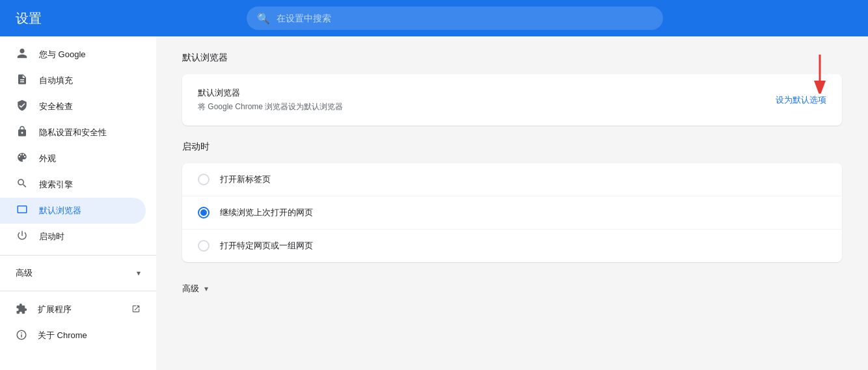 This screenshot has width=868, height=370. What do you see at coordinates (512, 100) in the screenshot?
I see `card-header: 默认浏览器 将 Google Chrome 浏览器设为默认浏览器 设为默认选项` at bounding box center [512, 100].